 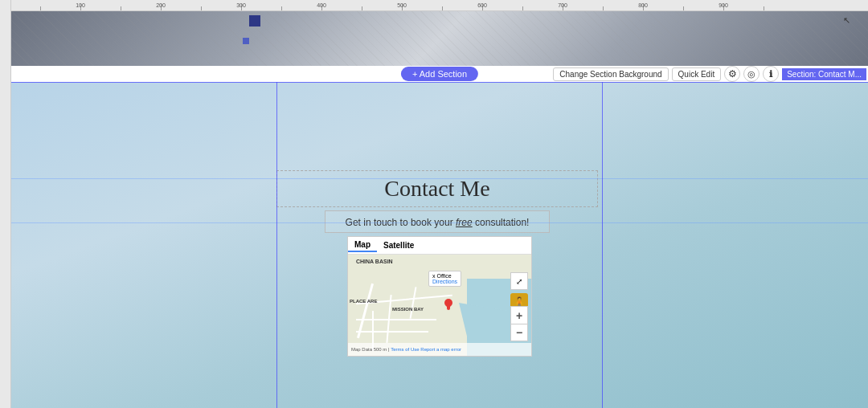 I want to click on map-toolbar: Map Satellite, so click(x=440, y=246).